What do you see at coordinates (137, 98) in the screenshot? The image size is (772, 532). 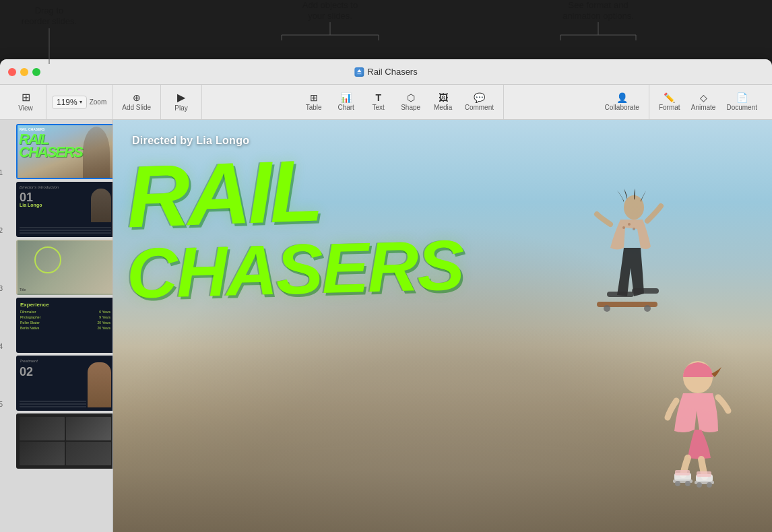 I see `add-slide-icon: ⊕` at bounding box center [137, 98].